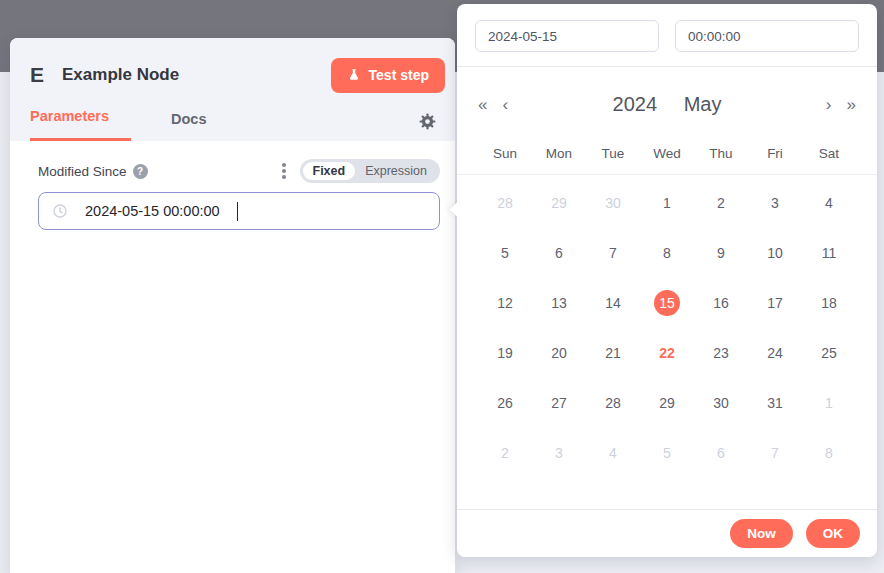  What do you see at coordinates (559, 303) in the screenshot?
I see `calendar-day: 13` at bounding box center [559, 303].